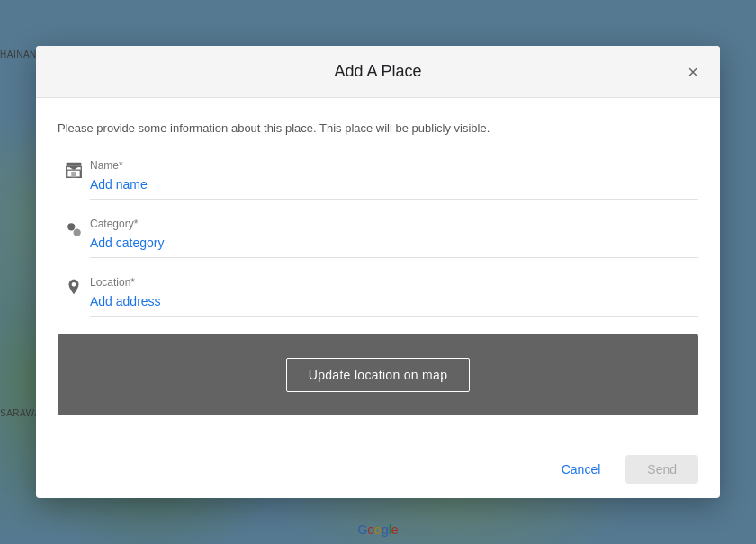 The width and height of the screenshot is (756, 544). Describe the element at coordinates (378, 72) in the screenshot. I see `dialog-title: Add A Place` at that location.